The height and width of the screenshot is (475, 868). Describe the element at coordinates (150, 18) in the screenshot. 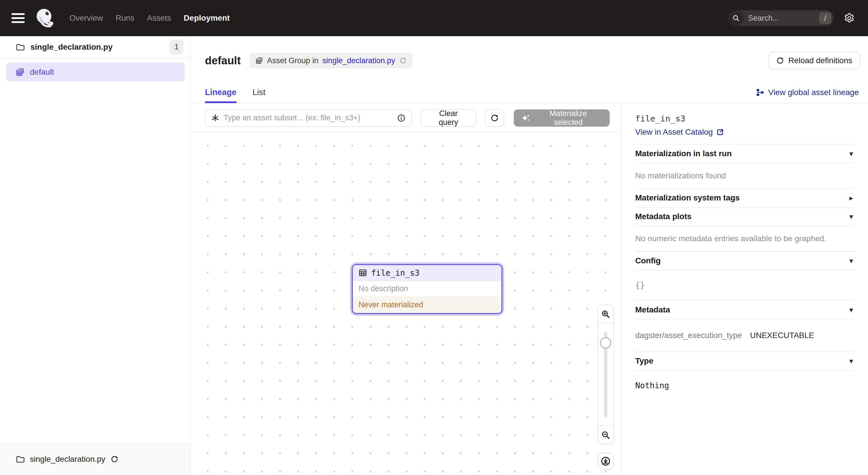

I see `primary-nav: Overview Runs Assets Deployment` at that location.